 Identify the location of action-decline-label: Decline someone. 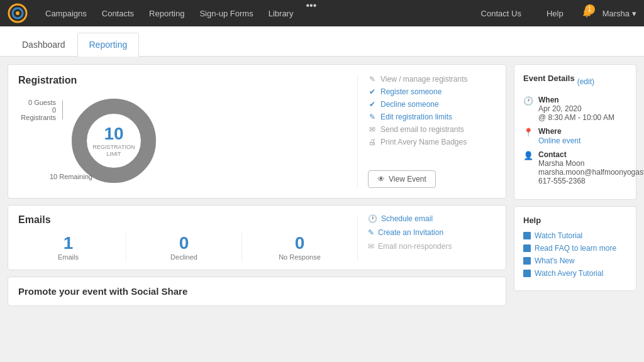
(410, 104).